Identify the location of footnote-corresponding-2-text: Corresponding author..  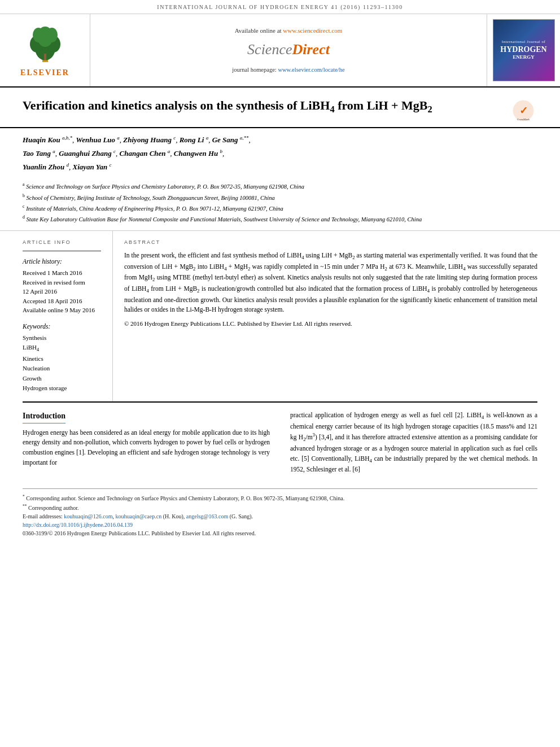
(53, 508).